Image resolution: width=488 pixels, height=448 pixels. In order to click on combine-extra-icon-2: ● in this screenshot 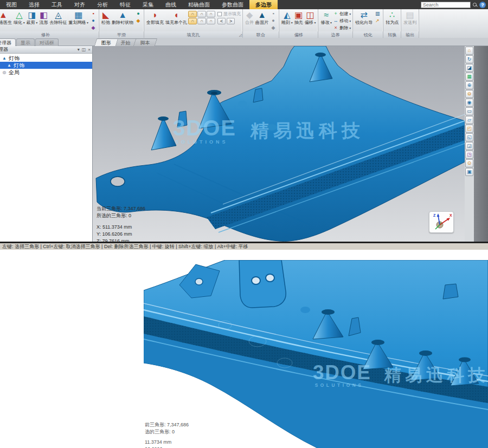, I will do `click(273, 21)`.